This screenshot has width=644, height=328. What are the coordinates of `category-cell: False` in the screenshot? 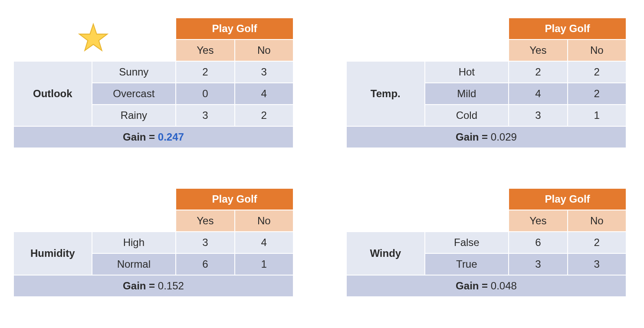 It's located at (467, 243).